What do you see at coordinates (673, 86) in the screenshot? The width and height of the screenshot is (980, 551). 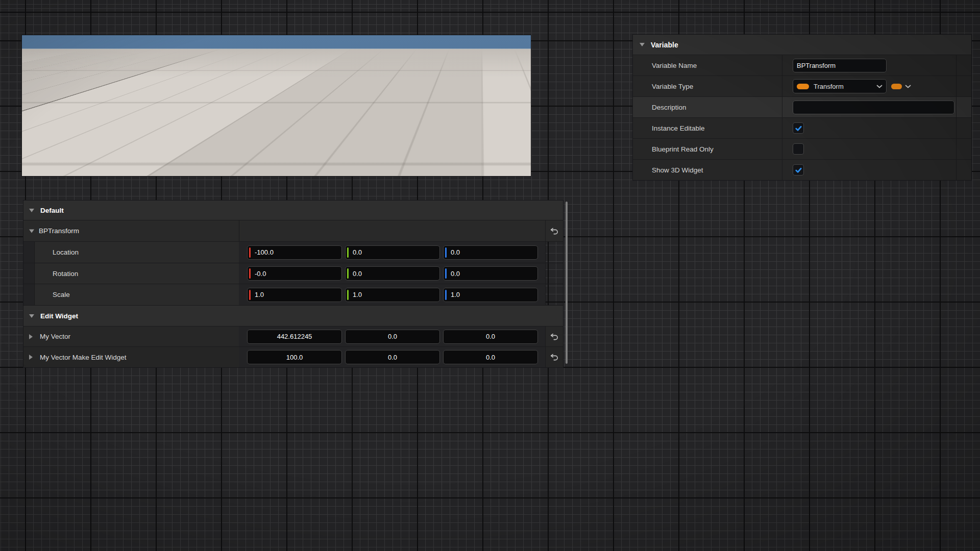 I see `variable-type-label: Variable Type` at bounding box center [673, 86].